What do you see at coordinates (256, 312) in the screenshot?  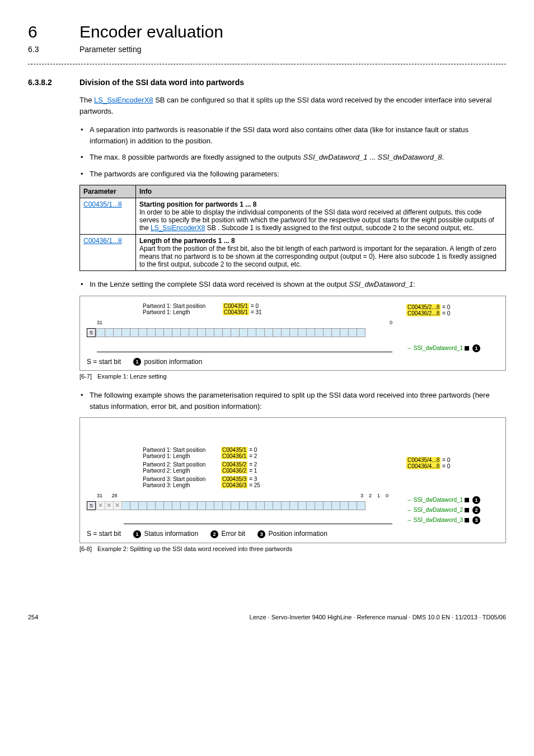 I see `p1-len-val: = 31` at bounding box center [256, 312].